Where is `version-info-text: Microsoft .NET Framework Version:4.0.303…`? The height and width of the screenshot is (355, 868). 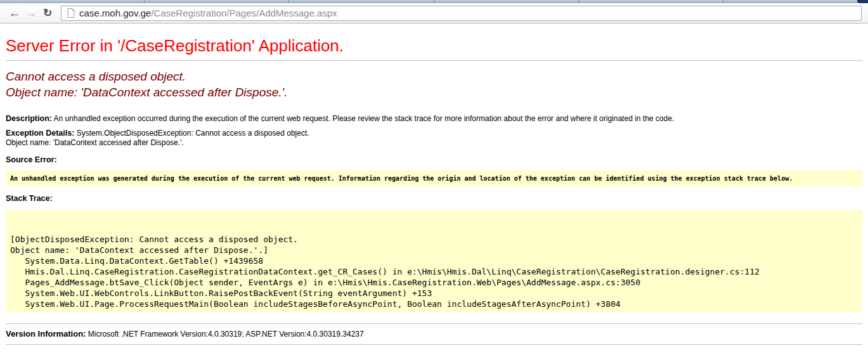
version-info-text: Microsoft .NET Framework Version:4.0.303… is located at coordinates (226, 334).